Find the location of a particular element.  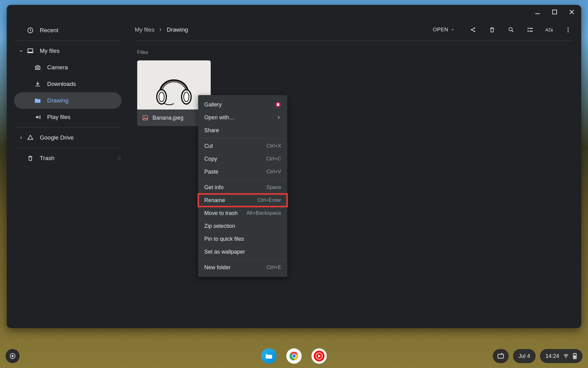

file-name: Banana.jpeg is located at coordinates (168, 118).